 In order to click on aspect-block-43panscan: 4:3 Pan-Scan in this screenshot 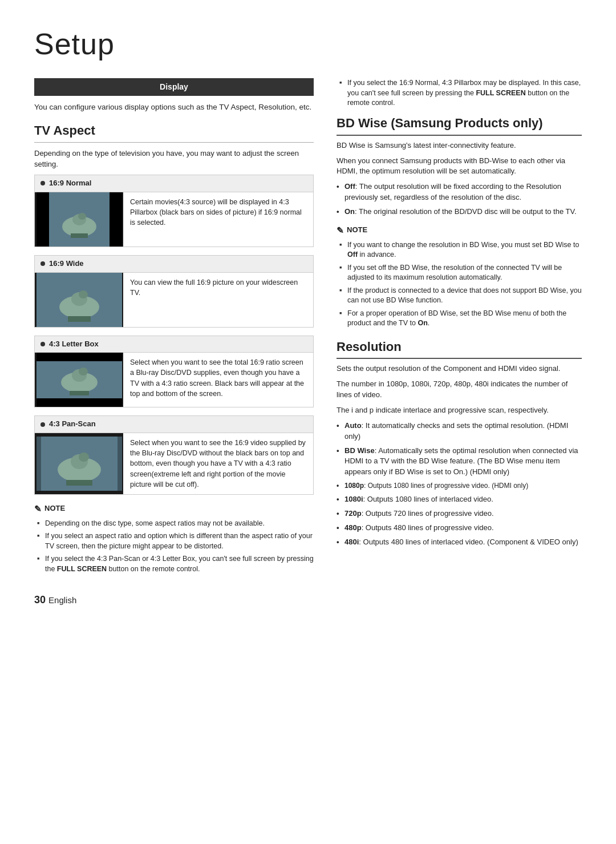, I will do `click(174, 455)`.